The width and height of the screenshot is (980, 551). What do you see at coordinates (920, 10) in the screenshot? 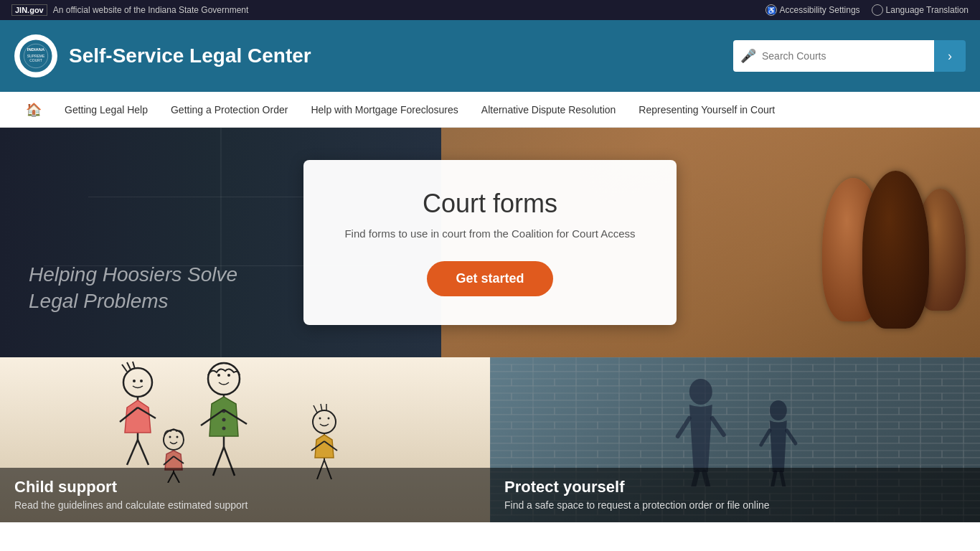
I see `language-translation-link: Language Translation` at bounding box center [920, 10].